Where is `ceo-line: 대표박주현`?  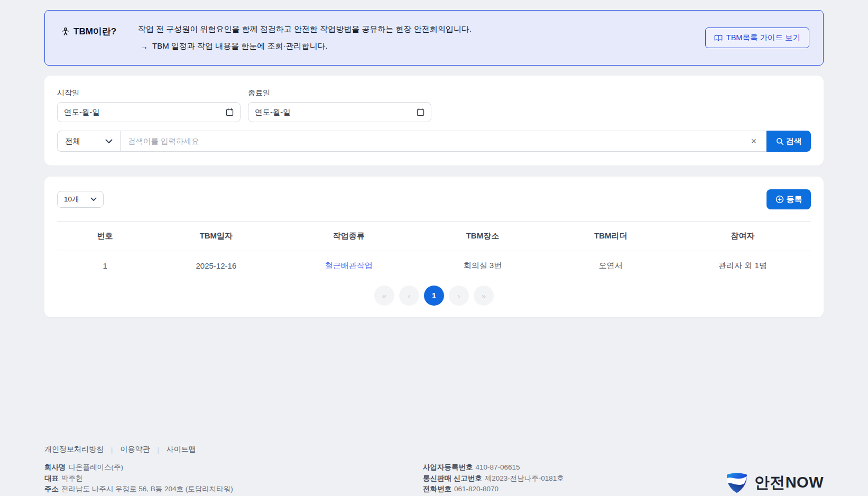
ceo-line: 대표박주현 is located at coordinates (234, 479).